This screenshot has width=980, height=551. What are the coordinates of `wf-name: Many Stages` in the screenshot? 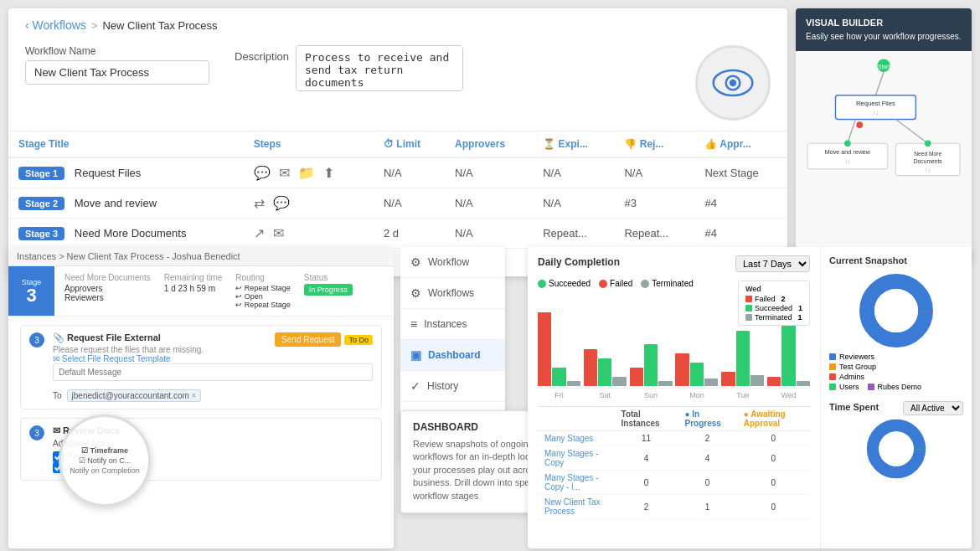 It's located at (576, 439).